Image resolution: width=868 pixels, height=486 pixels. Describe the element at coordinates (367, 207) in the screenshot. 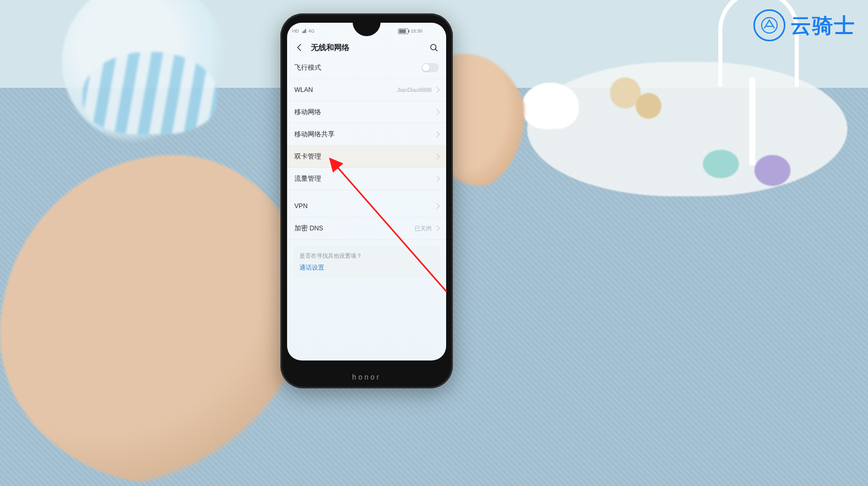

I see `row-vpn: VPN` at that location.